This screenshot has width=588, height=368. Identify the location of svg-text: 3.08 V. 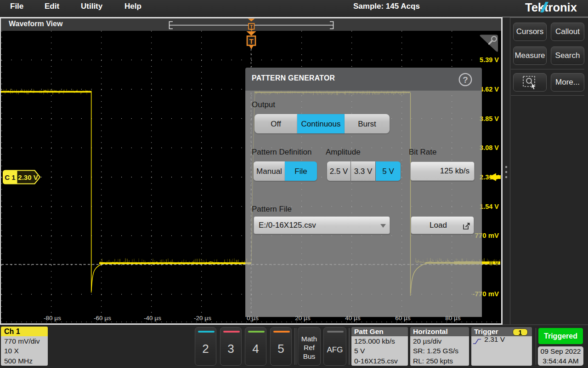
(489, 148).